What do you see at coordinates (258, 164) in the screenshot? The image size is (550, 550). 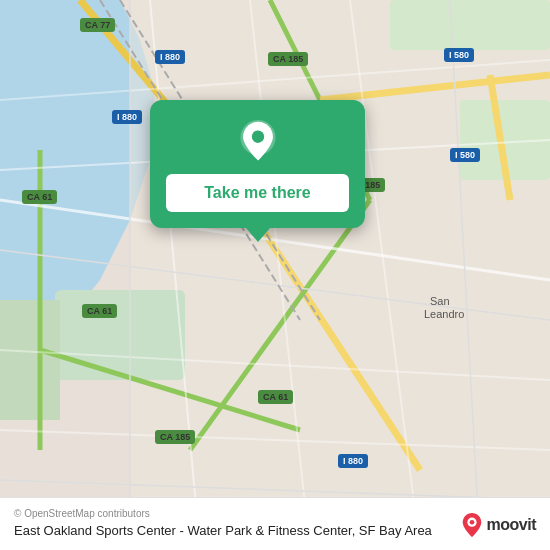 I see `popup-card: Take me there` at bounding box center [258, 164].